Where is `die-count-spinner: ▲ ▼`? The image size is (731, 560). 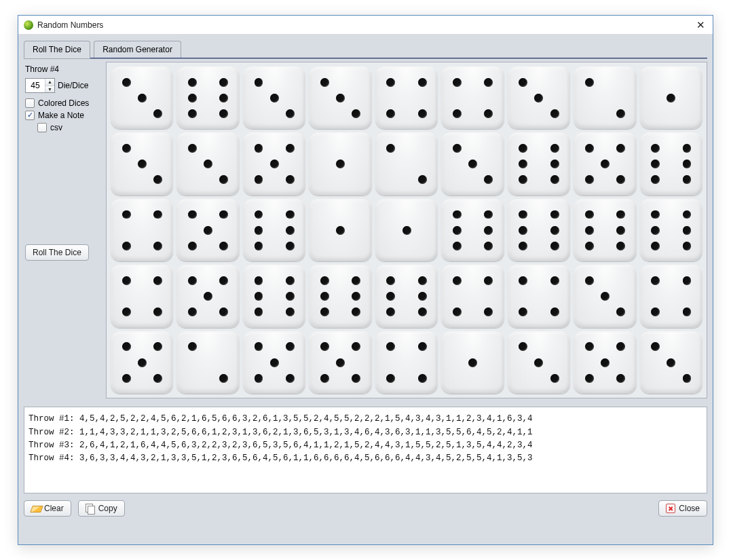
die-count-spinner: ▲ ▼ is located at coordinates (40, 86).